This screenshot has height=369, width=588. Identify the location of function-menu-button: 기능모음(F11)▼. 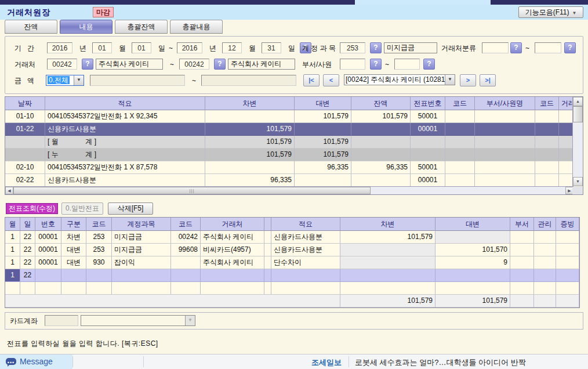
(551, 12).